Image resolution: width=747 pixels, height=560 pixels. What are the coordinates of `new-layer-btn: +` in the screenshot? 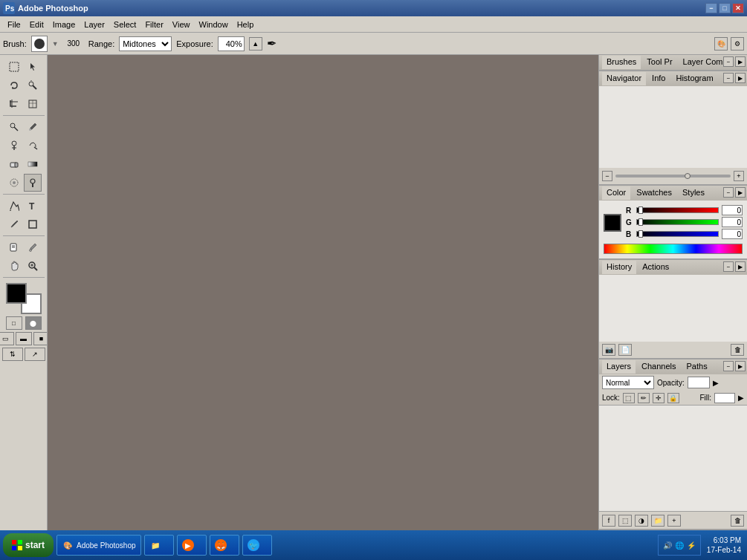 It's located at (674, 521).